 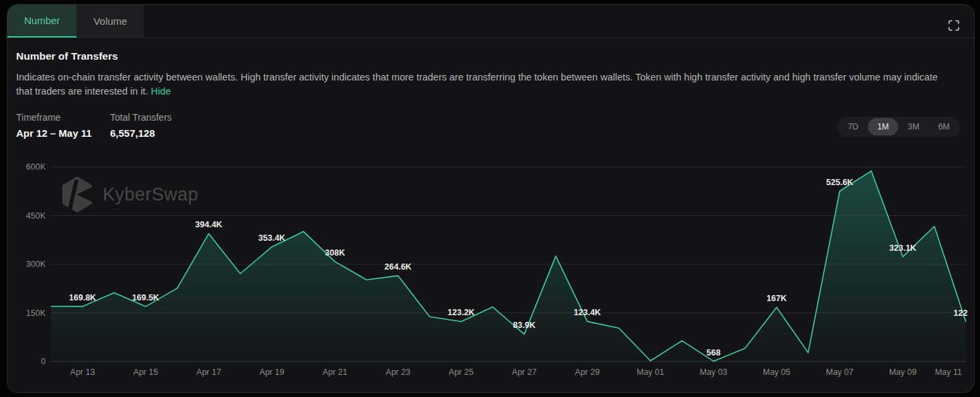 I want to click on x-axis-tick: May 03, so click(x=714, y=372).